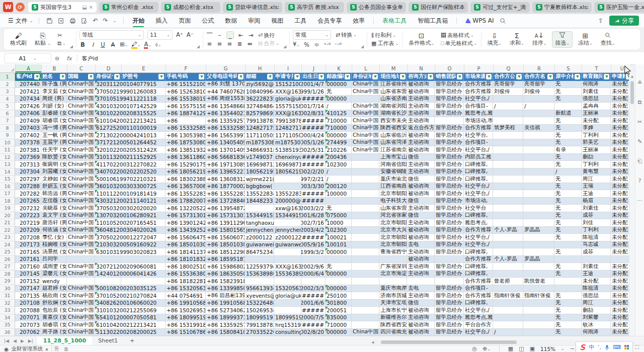 The image size is (644, 352). What do you see at coordinates (313, 84) in the screenshot?
I see `cell: 2001/4/7` at bounding box center [313, 84].